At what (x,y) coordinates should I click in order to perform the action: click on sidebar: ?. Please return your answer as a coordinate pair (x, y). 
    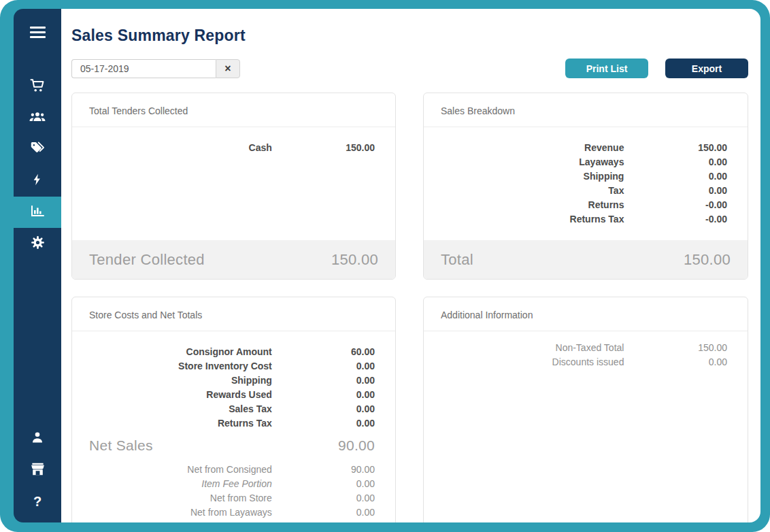
    Looking at the image, I should click on (37, 265).